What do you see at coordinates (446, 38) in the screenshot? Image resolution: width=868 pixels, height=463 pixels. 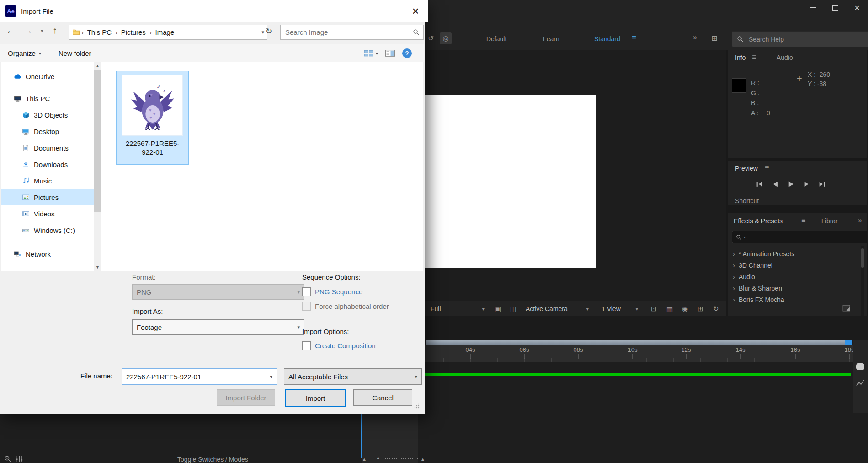 I see `camera-tool-icon: ◎` at bounding box center [446, 38].